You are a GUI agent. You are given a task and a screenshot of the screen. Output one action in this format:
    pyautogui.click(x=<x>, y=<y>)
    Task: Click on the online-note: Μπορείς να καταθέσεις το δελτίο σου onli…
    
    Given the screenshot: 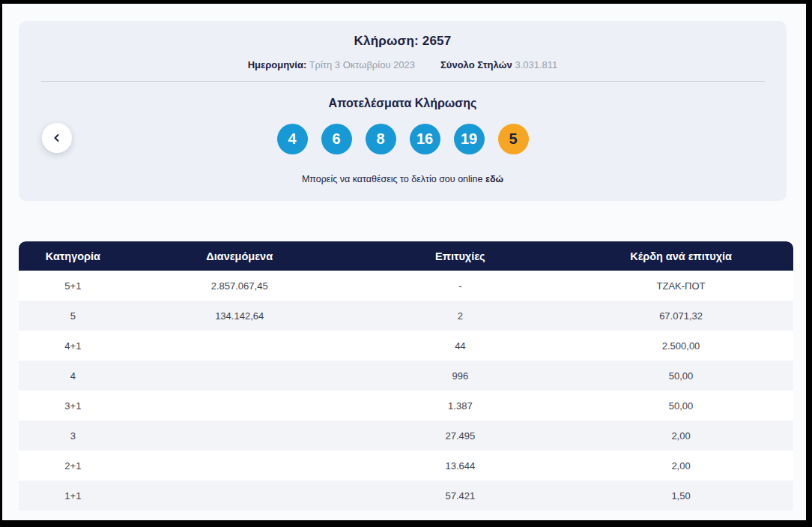 What is the action you would take?
    pyautogui.click(x=403, y=179)
    